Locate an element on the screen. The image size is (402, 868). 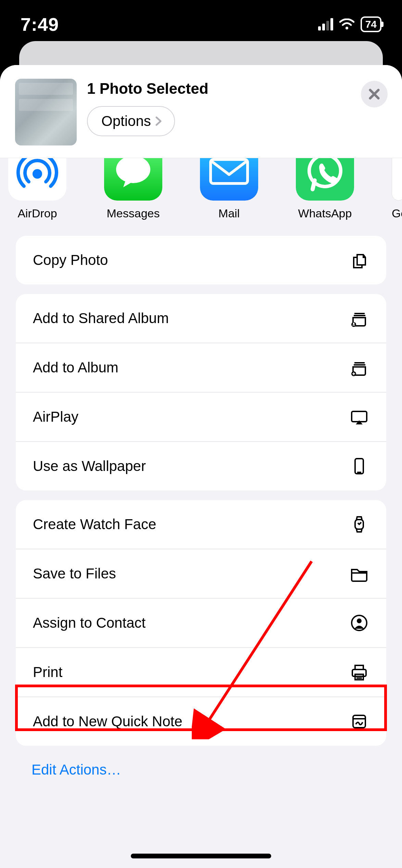
app-messages: Messages is located at coordinates (133, 189).